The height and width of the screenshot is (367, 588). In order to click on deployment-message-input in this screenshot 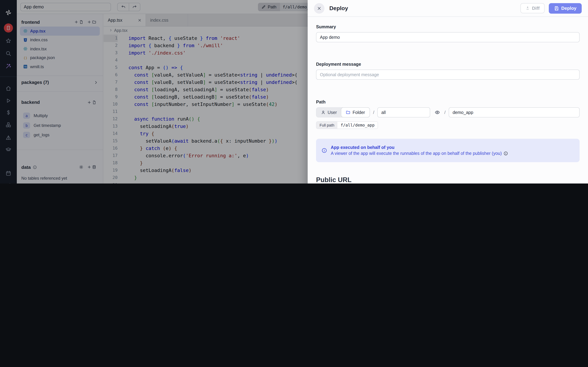, I will do `click(448, 75)`.